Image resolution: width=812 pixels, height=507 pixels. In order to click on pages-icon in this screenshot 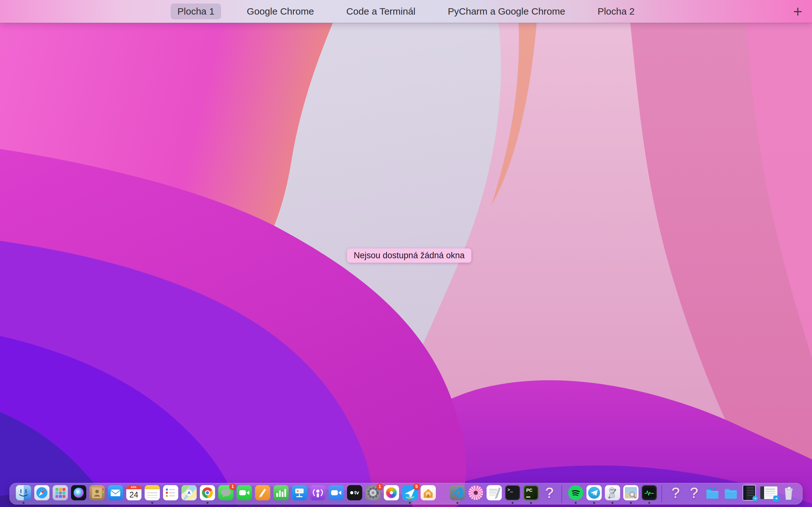, I will do `click(262, 493)`.